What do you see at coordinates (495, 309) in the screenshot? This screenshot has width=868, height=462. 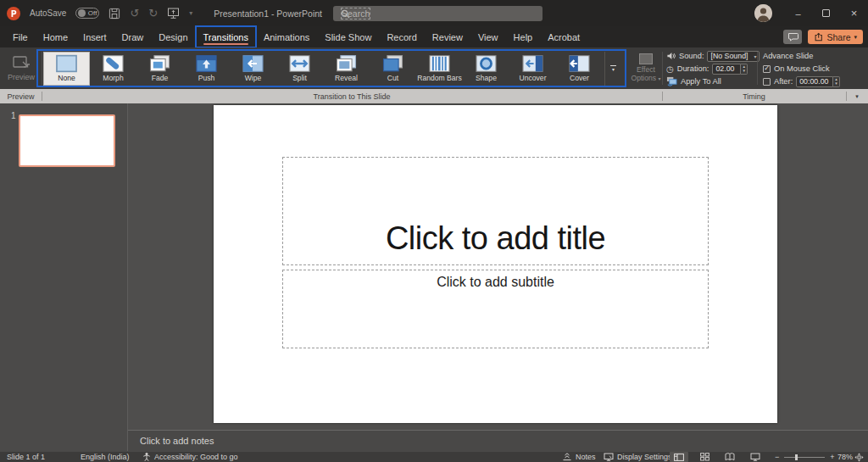 I see `subtitle-placeholder: Click to add subtitle` at bounding box center [495, 309].